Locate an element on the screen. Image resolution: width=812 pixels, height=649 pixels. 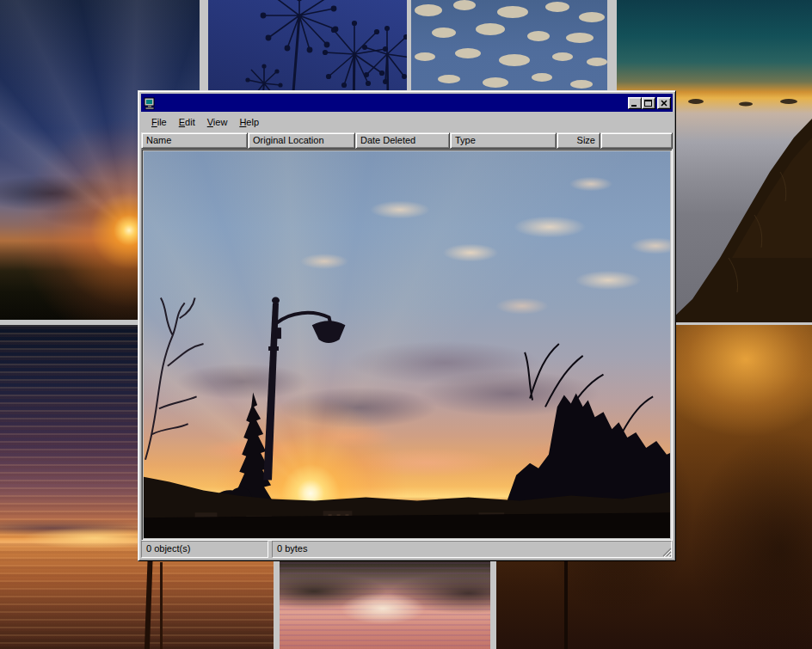
column-header-date-deleted: Date Deleted is located at coordinates (403, 141).